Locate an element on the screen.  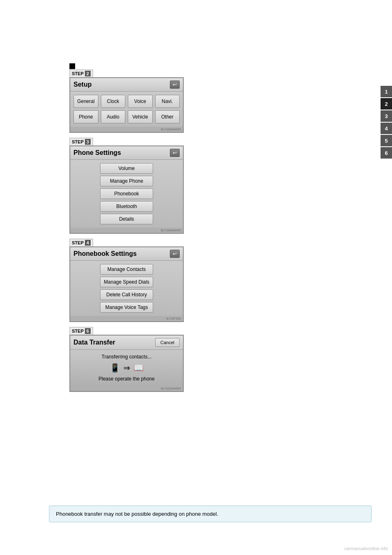
step6-title: Data Transfer is located at coordinates (94, 342).